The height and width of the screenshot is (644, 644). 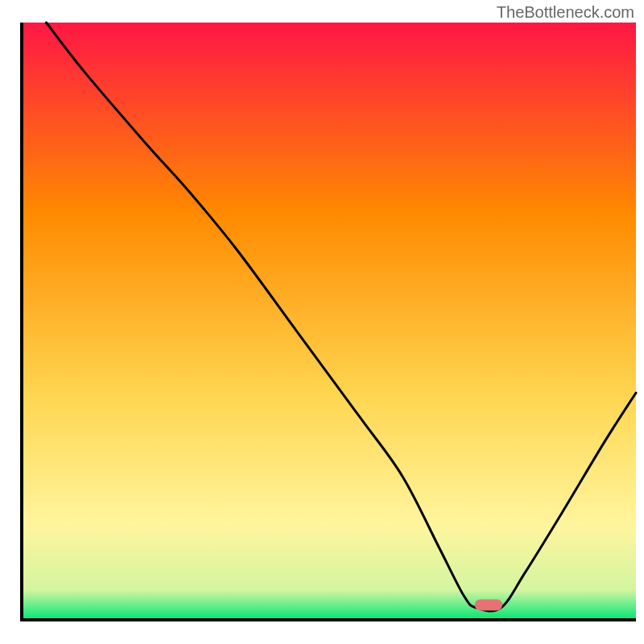 What do you see at coordinates (489, 605) in the screenshot?
I see `optimal-marker` at bounding box center [489, 605].